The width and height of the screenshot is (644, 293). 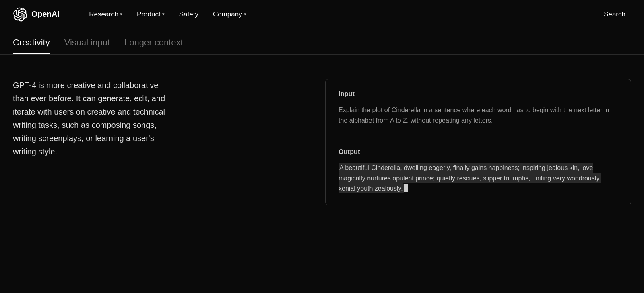 I want to click on cursor-indicator, so click(x=406, y=188).